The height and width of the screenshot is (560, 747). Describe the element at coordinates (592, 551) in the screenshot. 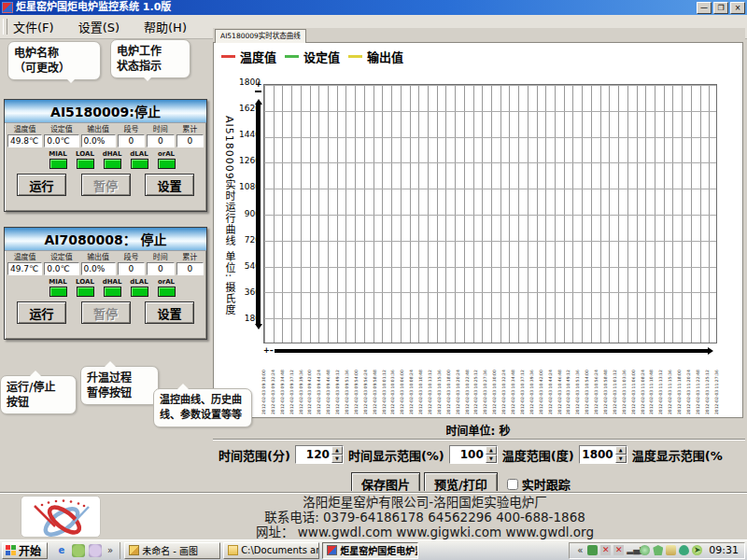

I see `antivirus-icon` at that location.